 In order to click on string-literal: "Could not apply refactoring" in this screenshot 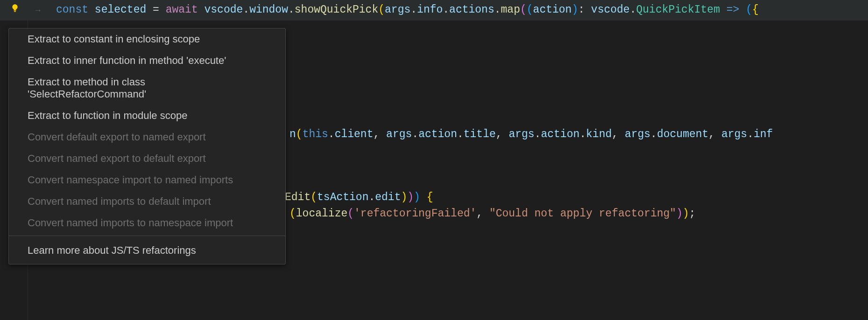, I will do `click(583, 214)`.